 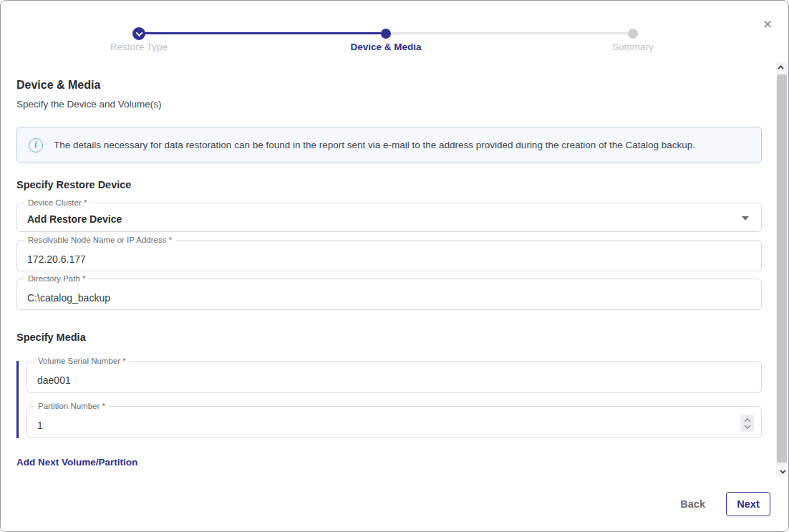 What do you see at coordinates (782, 269) in the screenshot?
I see `scrollbar-thumb` at bounding box center [782, 269].